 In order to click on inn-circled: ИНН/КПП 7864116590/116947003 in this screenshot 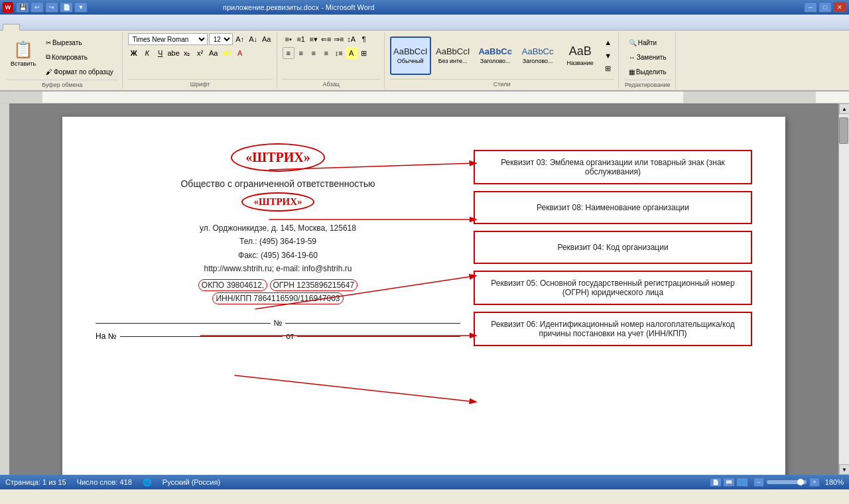, I will do `click(277, 298)`.